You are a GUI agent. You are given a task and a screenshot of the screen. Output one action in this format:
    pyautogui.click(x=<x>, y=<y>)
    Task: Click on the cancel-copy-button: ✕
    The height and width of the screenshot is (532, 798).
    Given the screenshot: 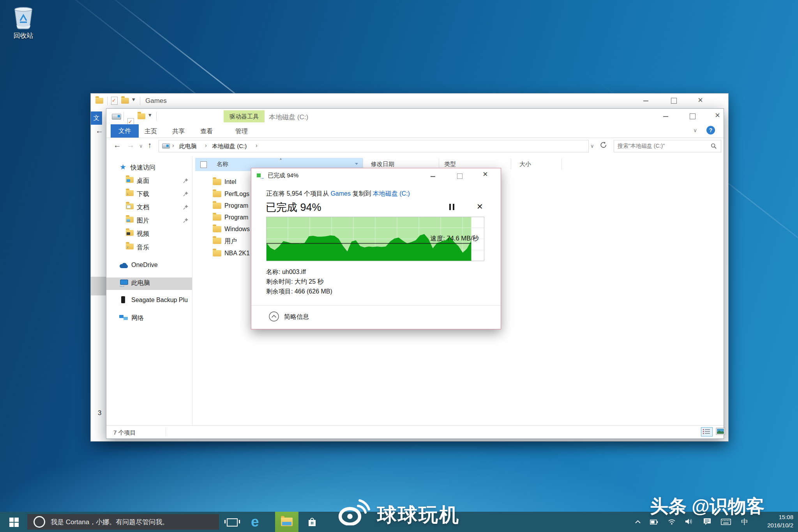 What is the action you would take?
    pyautogui.click(x=480, y=207)
    